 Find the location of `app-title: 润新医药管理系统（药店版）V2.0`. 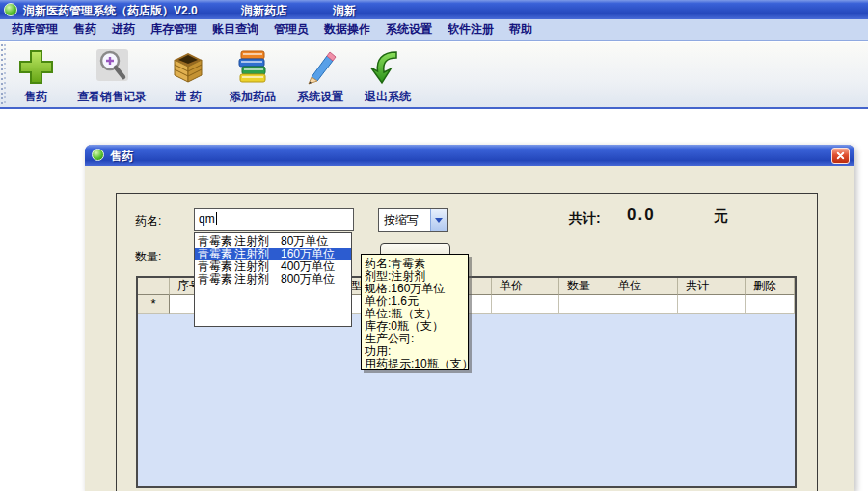

app-title: 润新医药管理系统（药店版）V2.0 is located at coordinates (110, 12).